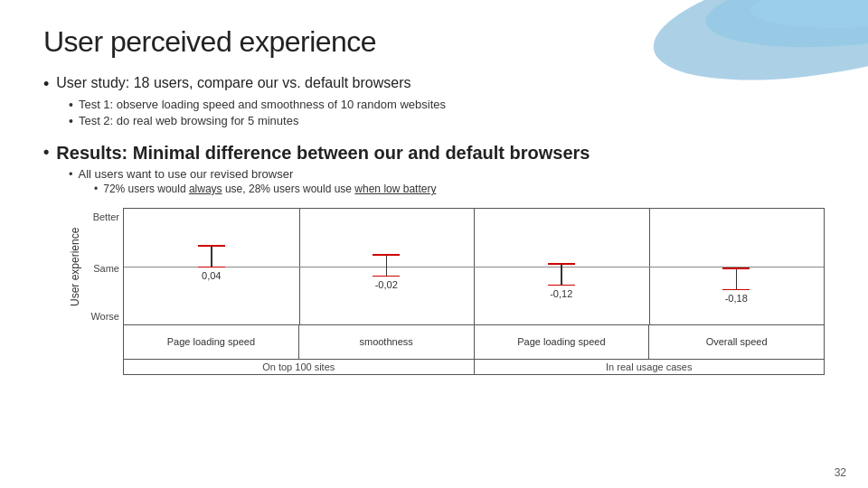 The width and height of the screenshot is (868, 488). I want to click on y-better-label: Better, so click(103, 217).